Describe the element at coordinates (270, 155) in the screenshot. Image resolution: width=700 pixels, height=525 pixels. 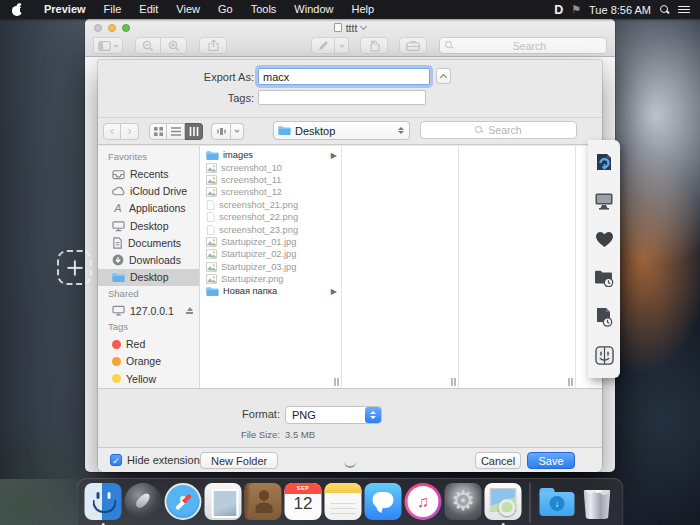
I see `file-row: images▶` at that location.